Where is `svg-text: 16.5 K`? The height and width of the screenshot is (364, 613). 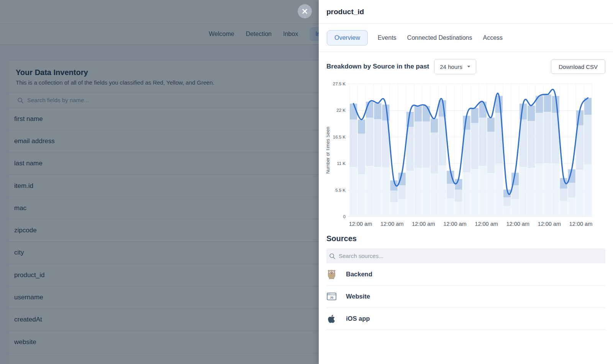 svg-text: 16.5 K is located at coordinates (339, 137).